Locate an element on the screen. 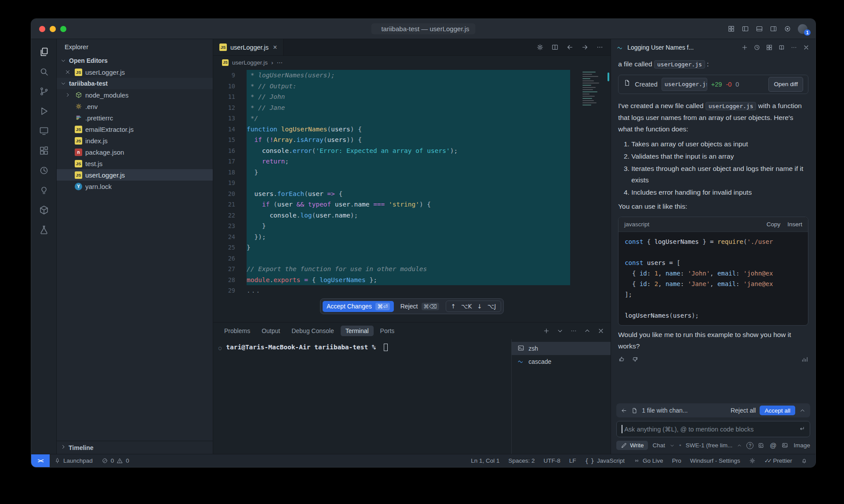 This screenshot has width=844, height=504. panel-tab-terminal: Terminal is located at coordinates (357, 331).